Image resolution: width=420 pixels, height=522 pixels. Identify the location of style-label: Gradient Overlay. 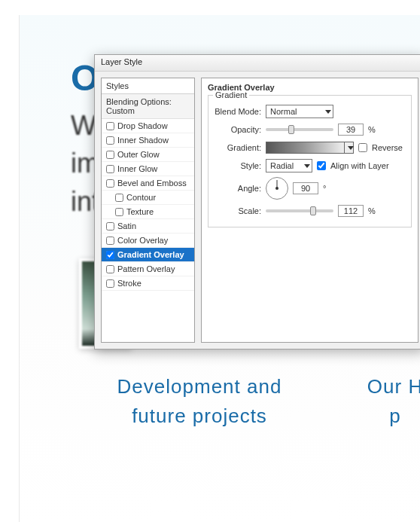
(151, 255).